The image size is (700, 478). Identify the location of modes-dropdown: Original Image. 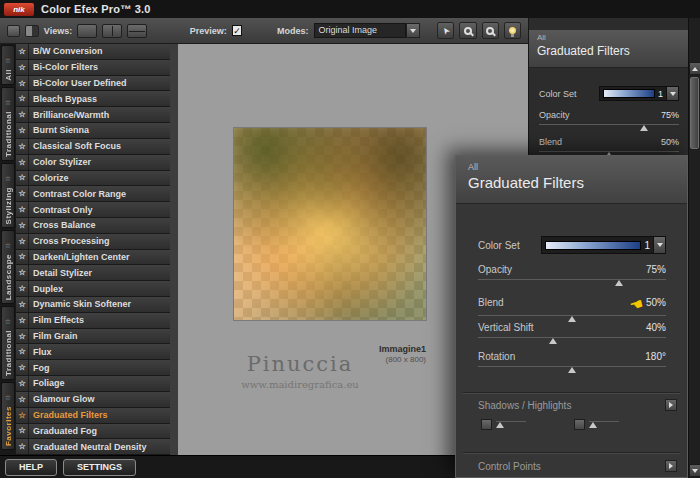
(367, 30).